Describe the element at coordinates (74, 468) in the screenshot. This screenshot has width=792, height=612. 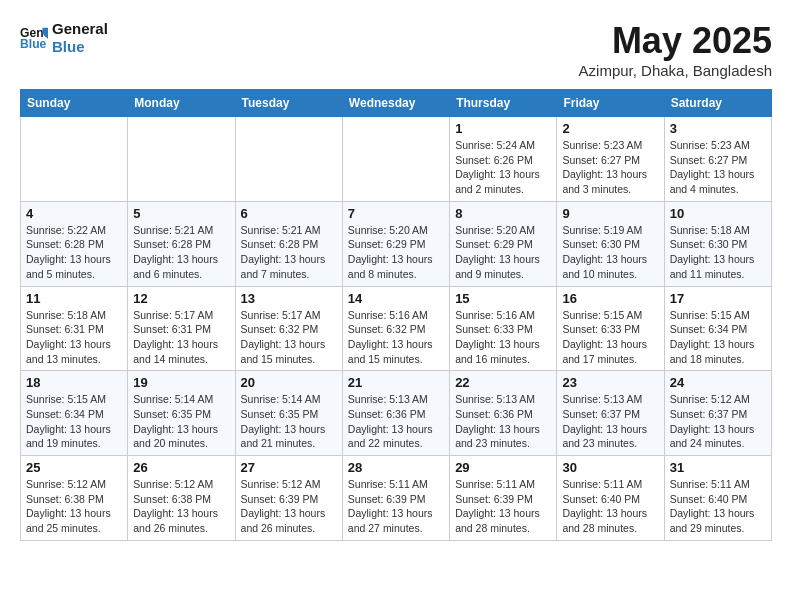
I see `day-number: 25` at that location.